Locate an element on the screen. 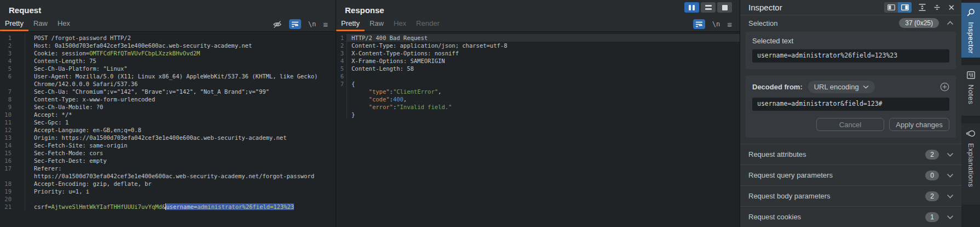 The height and width of the screenshot is (227, 980). eye-off-icon is located at coordinates (277, 24).